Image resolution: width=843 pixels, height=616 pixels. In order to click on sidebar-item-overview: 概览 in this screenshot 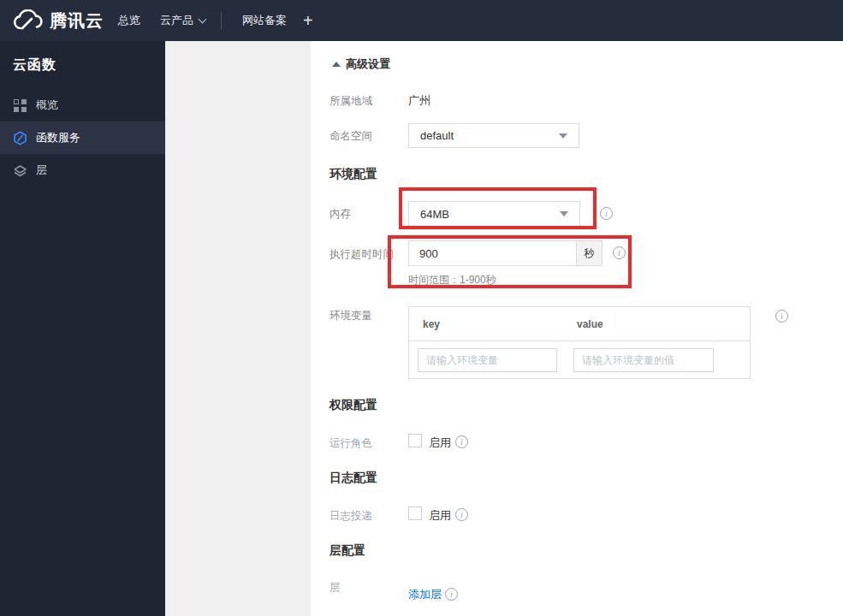, I will do `click(82, 105)`.